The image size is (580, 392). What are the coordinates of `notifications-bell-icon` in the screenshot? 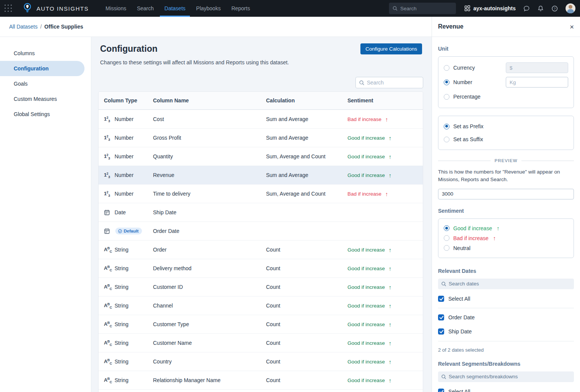 It's located at (540, 8).